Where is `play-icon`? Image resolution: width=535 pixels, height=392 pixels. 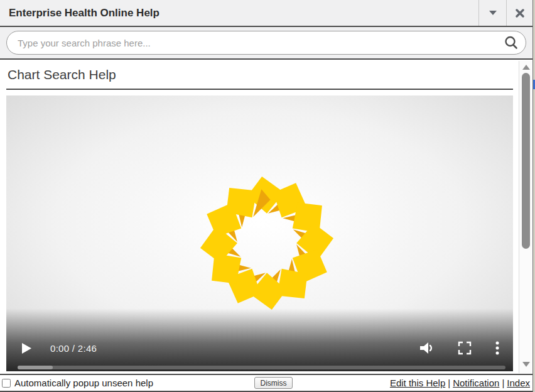 play-icon is located at coordinates (26, 348).